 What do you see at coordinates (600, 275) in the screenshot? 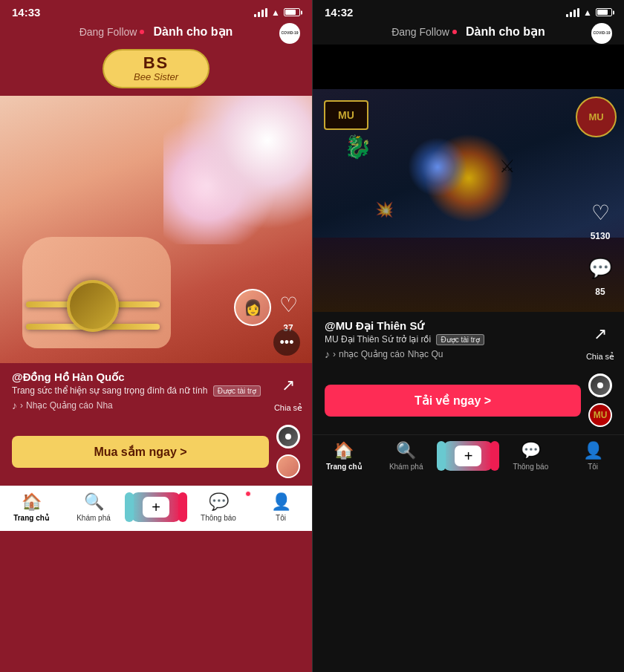
I see `comment-button-right: 💬 85` at bounding box center [600, 275].